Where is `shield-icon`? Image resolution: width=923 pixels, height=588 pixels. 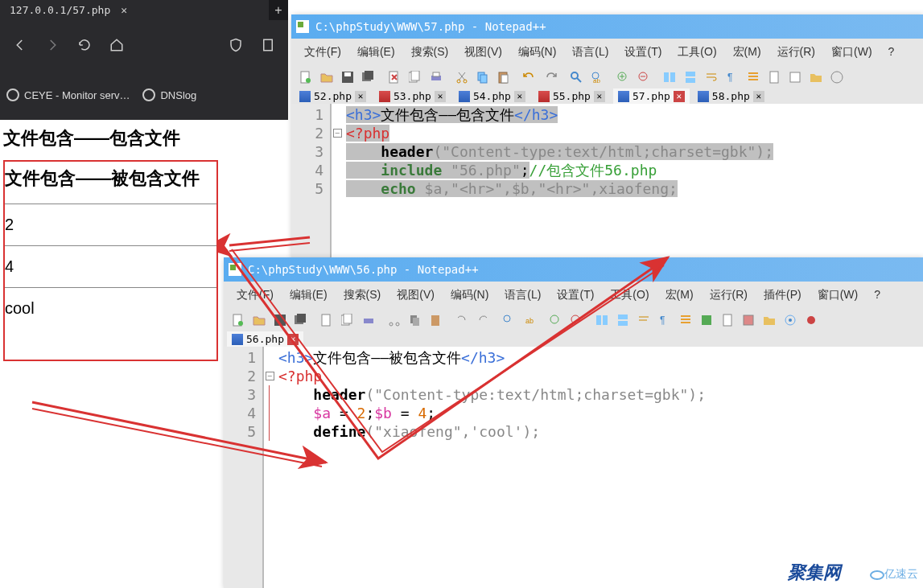
shield-icon is located at coordinates (236, 45).